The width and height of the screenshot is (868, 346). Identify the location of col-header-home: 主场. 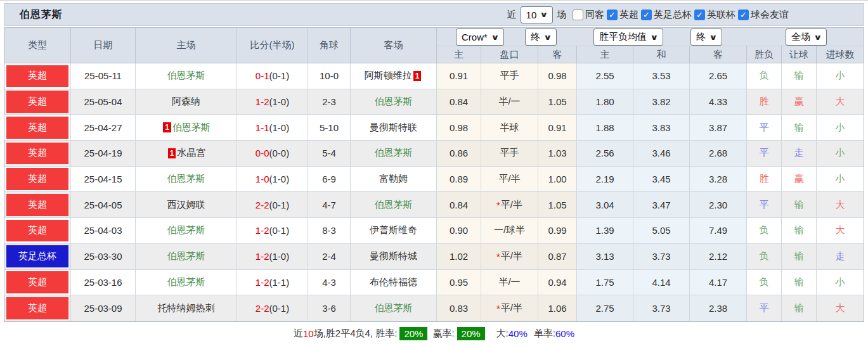
(186, 46).